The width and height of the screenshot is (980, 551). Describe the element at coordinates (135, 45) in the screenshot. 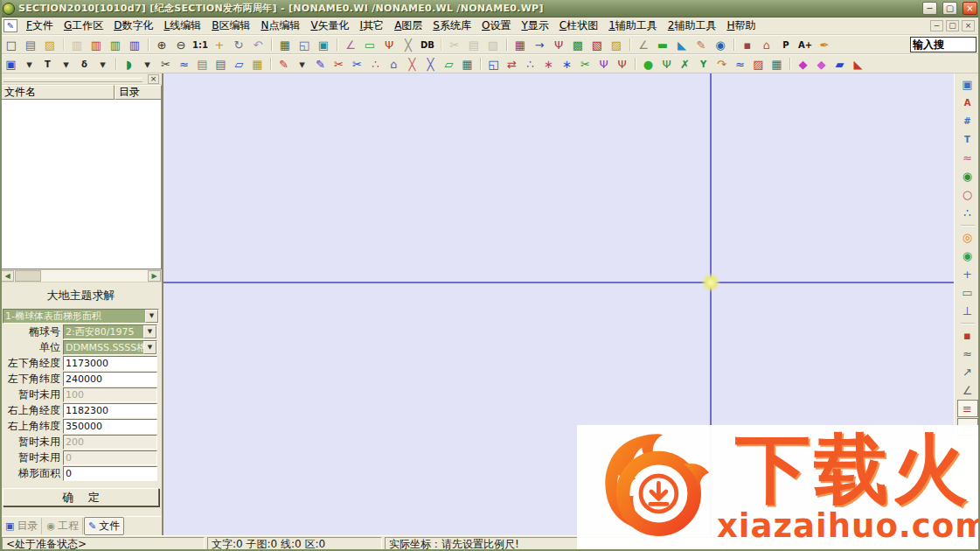

I see `save-blue-icon: ▥` at that location.